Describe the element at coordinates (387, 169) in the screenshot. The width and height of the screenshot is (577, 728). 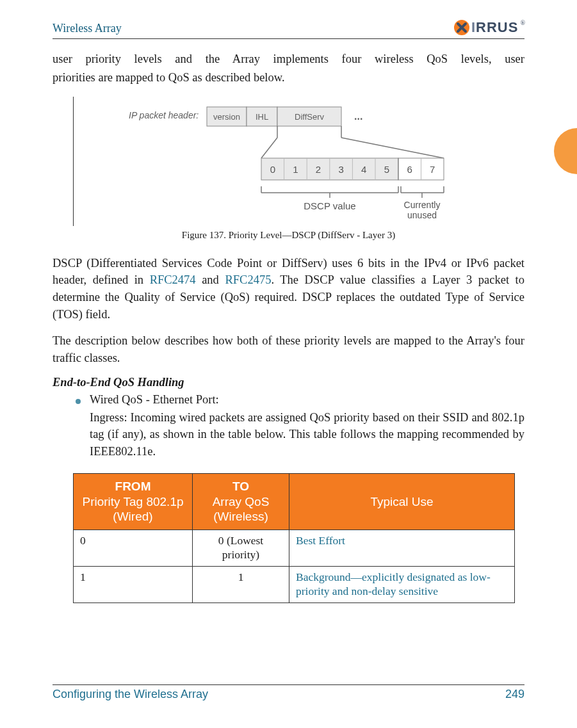
I see `svg-text: 5` at that location.